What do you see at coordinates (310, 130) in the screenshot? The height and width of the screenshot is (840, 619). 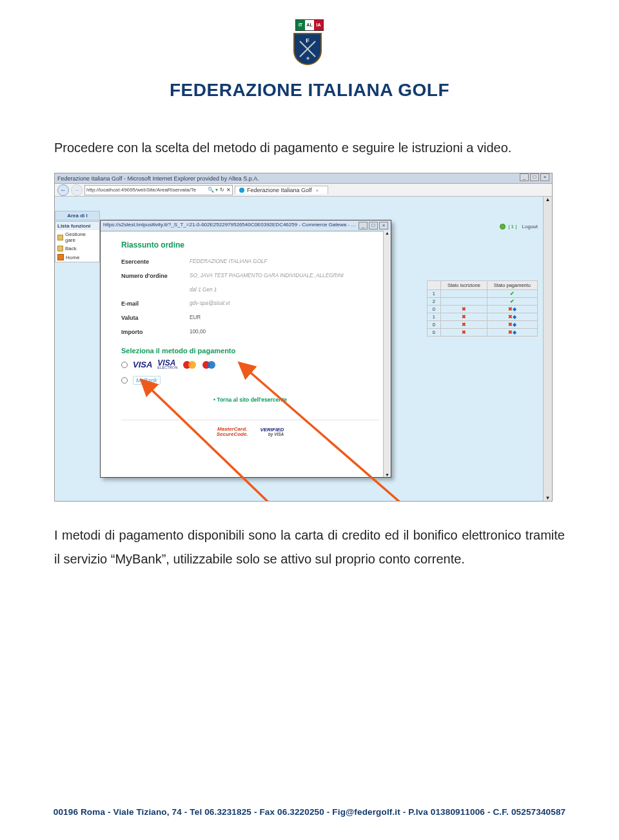 I see `intro-paragraph: Procedere con la scelta del metodo di pa…` at bounding box center [310, 130].